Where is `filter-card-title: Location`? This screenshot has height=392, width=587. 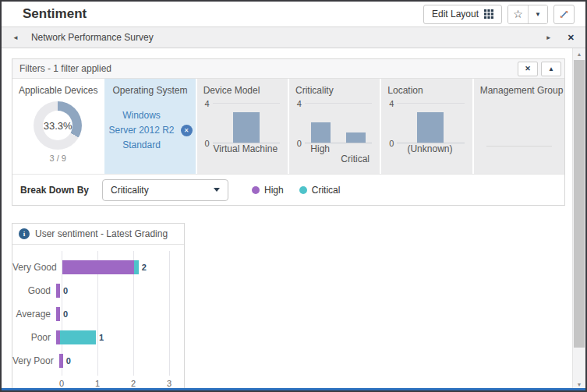 filter-card-title: Location is located at coordinates (426, 87).